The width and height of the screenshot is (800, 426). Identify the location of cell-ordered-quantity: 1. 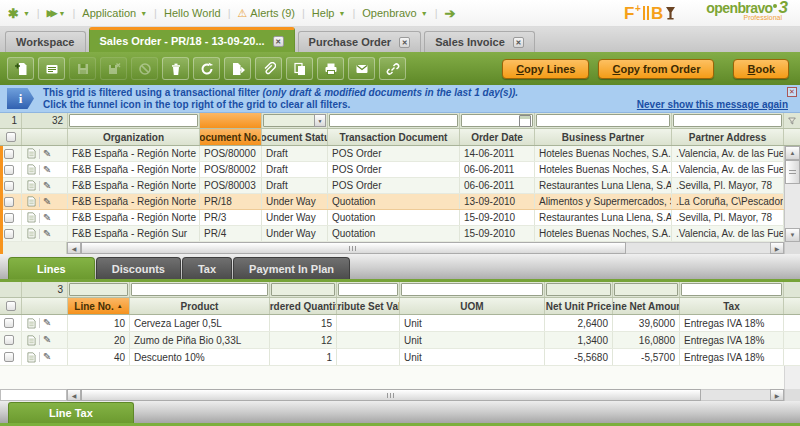
(304, 357).